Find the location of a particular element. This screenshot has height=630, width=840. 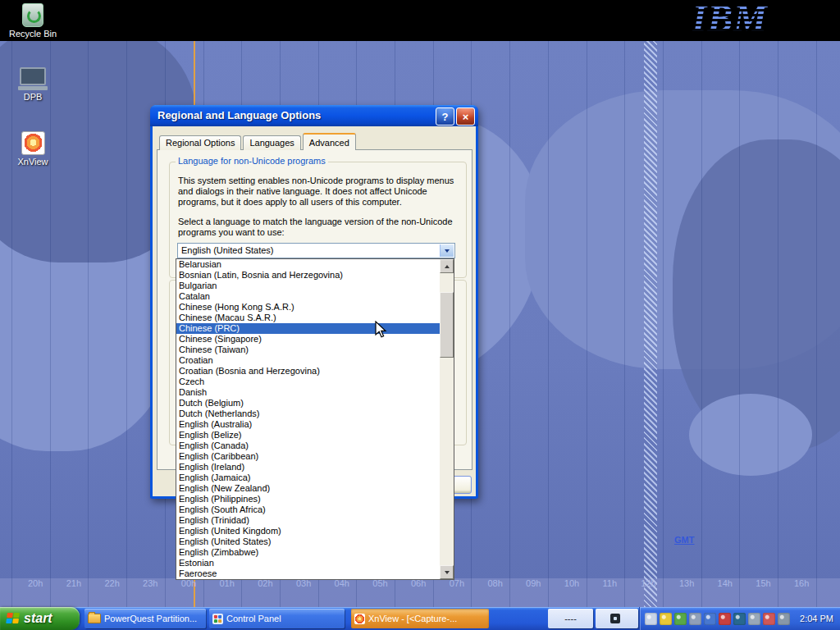

language-option: English (Jamaica) is located at coordinates (308, 477).